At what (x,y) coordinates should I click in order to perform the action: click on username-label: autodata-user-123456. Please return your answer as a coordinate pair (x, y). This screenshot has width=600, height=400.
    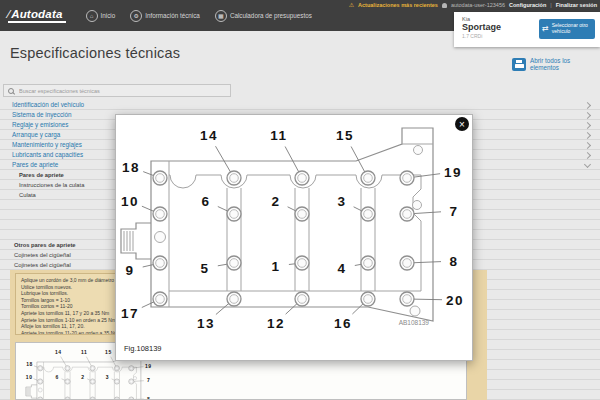
    Looking at the image, I should click on (478, 5).